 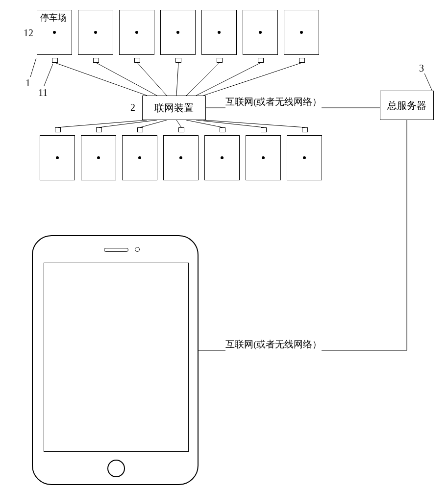 I want to click on phone-screen, so click(x=116, y=357).